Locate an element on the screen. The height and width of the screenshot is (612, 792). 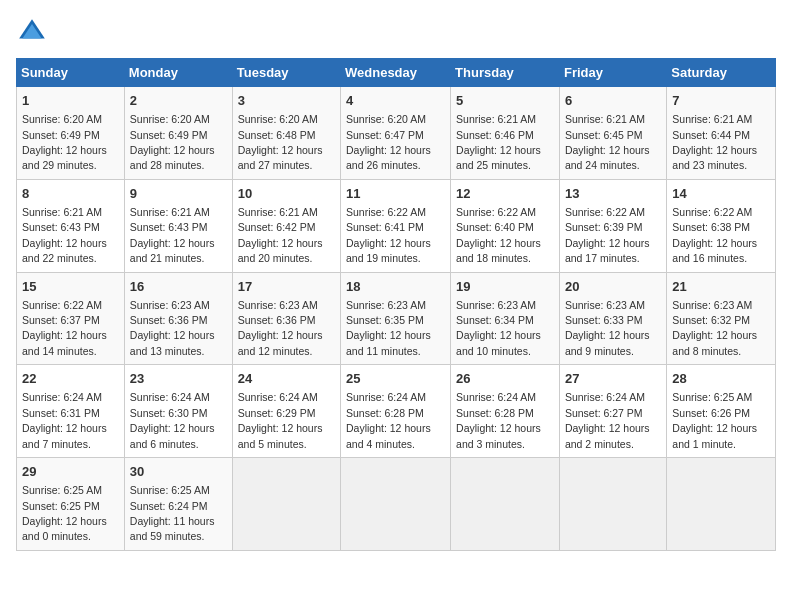
calendar-cell: 5 Sunrise: 6:21 AMSunset: 6:46 PMDayligh… is located at coordinates (506, 134).